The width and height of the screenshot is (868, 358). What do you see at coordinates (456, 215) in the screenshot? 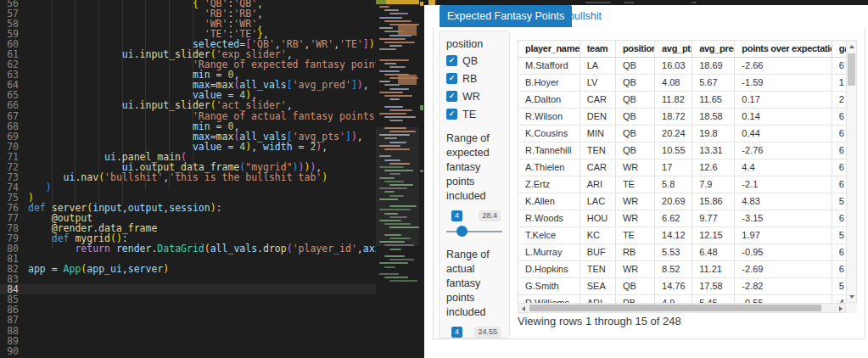
I see `expected-slider-value-badge: 4` at bounding box center [456, 215].